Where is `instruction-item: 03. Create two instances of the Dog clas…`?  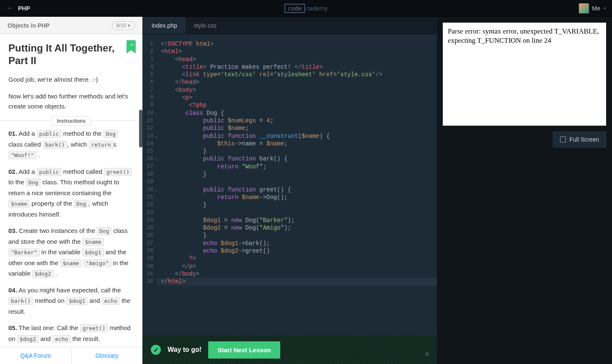
instruction-item: 03. Create two instances of the Dog clas… is located at coordinates (71, 252).